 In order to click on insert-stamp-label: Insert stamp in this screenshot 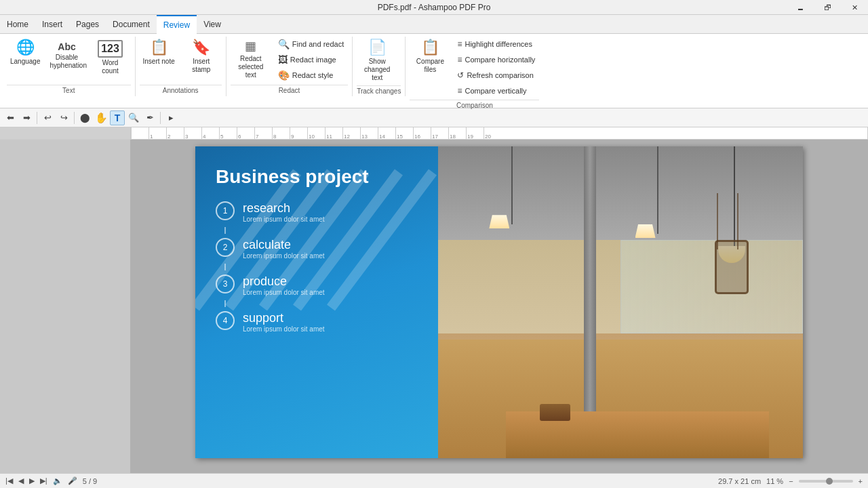, I will do `click(201, 66)`.